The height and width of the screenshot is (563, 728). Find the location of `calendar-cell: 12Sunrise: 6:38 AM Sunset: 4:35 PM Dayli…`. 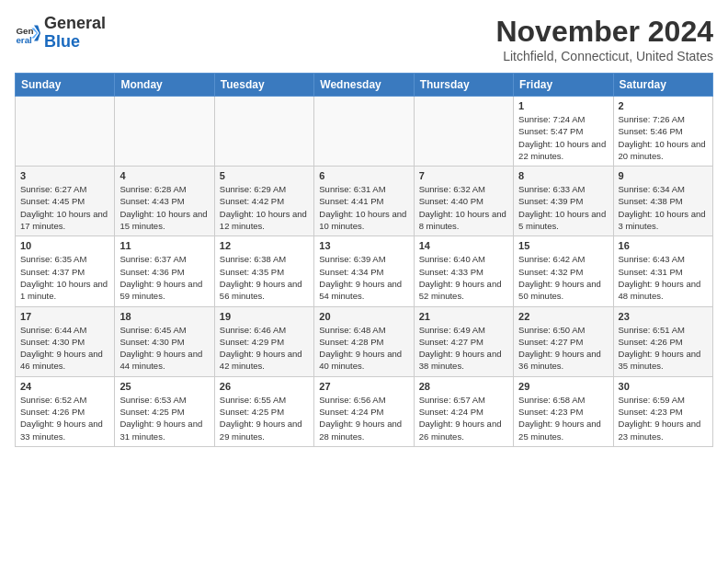

calendar-cell: 12Sunrise: 6:38 AM Sunset: 4:35 PM Dayli… is located at coordinates (264, 271).